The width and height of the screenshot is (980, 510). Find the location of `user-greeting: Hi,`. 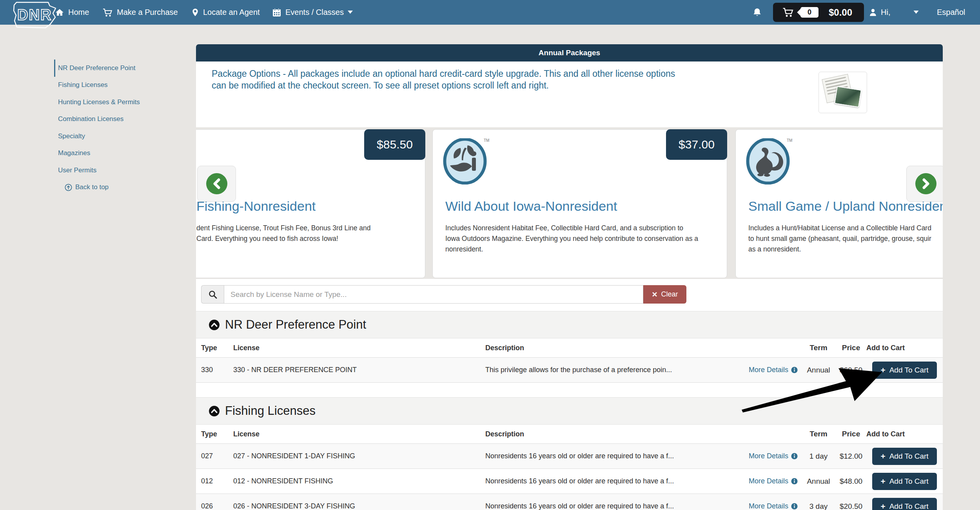

user-greeting: Hi, is located at coordinates (886, 13).